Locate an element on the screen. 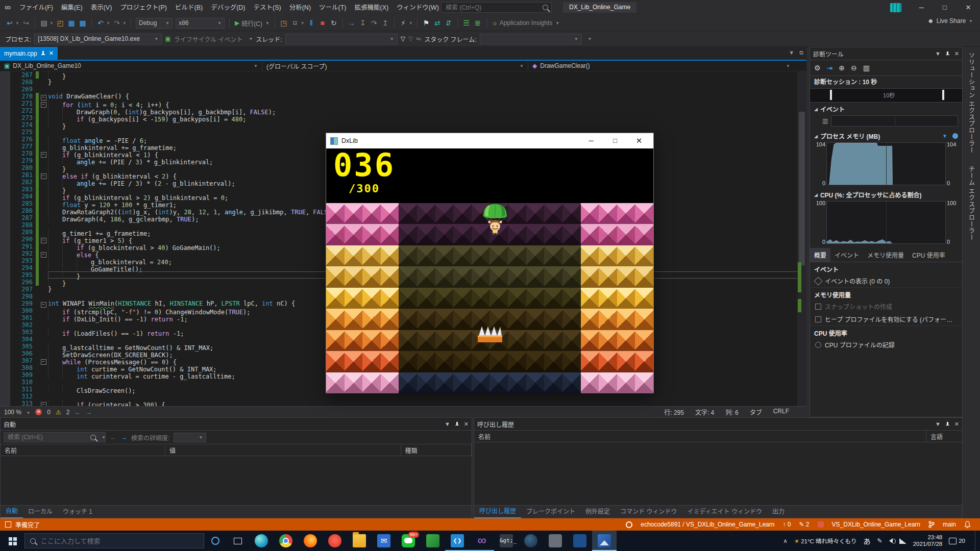 Image resolution: width=980 pixels, height=551 pixels. game-field is located at coordinates (490, 298).